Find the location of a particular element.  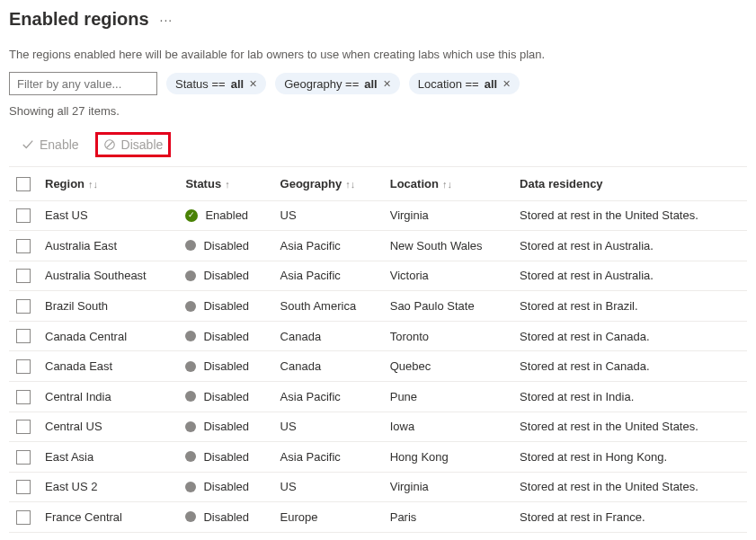

table-row: Canada EastDisabledCanadaQuebecStored at… is located at coordinates (378, 367).